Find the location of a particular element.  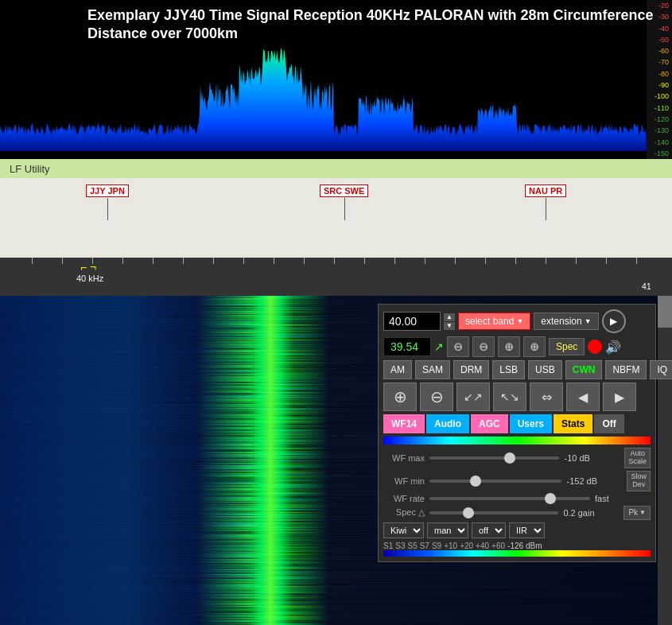

mode-nbfm: NBFM is located at coordinates (626, 370).